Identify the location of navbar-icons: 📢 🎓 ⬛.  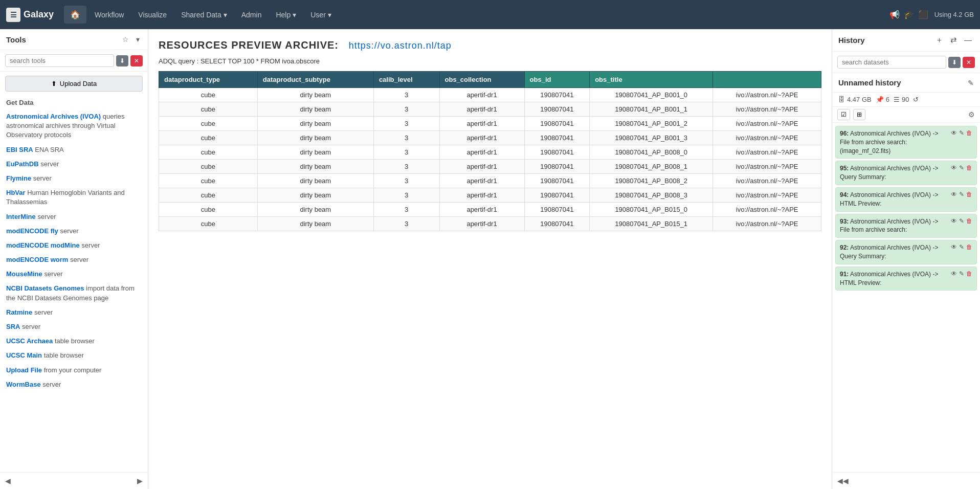
(909, 14).